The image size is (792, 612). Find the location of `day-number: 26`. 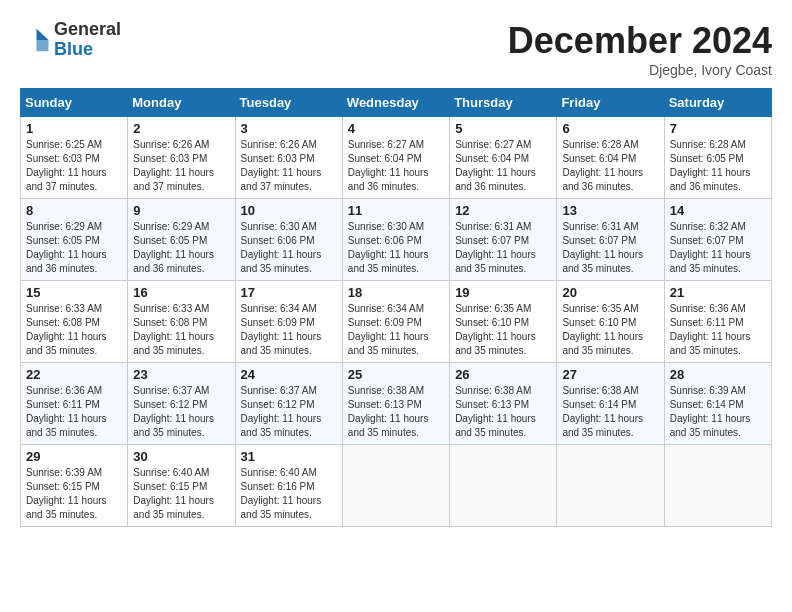

day-number: 26 is located at coordinates (503, 374).